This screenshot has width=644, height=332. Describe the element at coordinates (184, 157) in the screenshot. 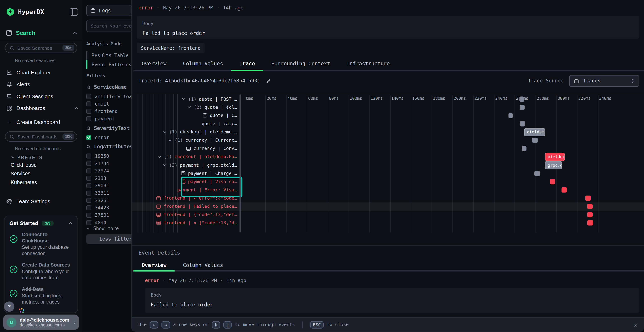

I see `span-row: (1)checkout | oteldemo.Pa…` at that location.